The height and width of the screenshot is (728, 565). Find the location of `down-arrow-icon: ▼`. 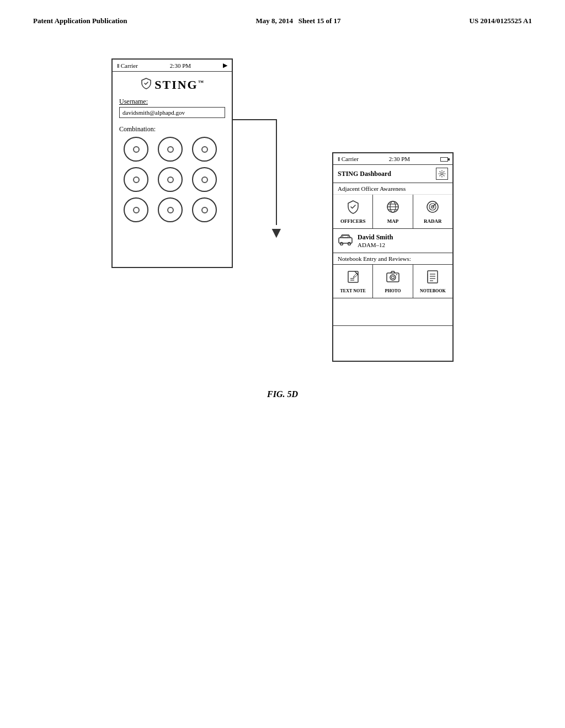

down-arrow-icon: ▼ is located at coordinates (276, 233).